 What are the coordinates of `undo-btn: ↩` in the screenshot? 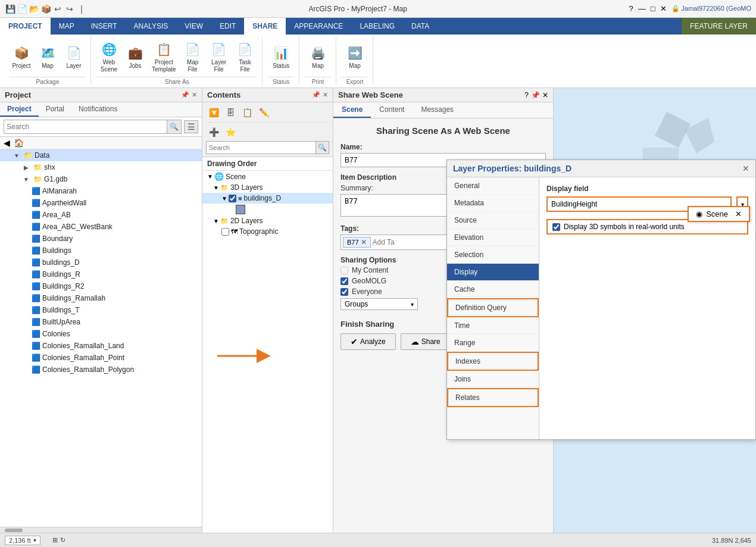 It's located at (58, 9).